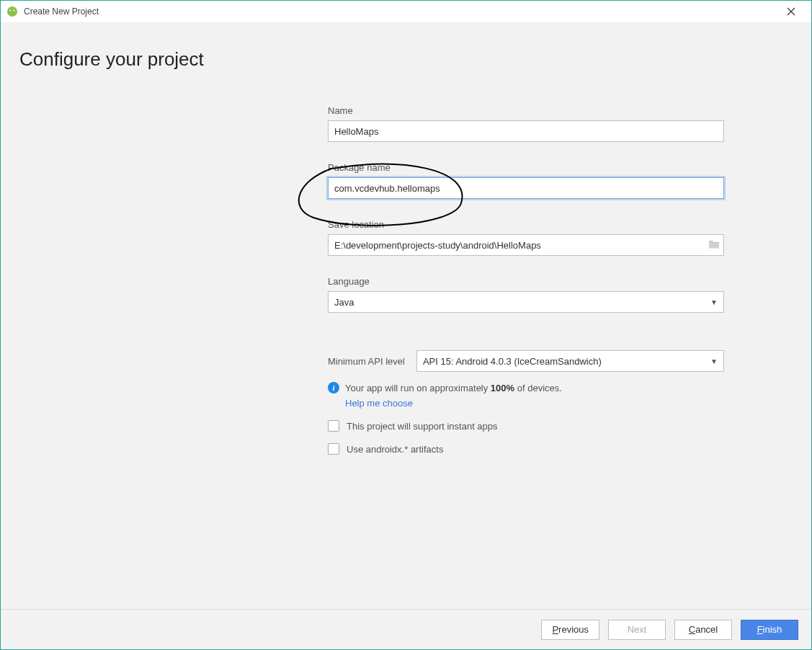 The width and height of the screenshot is (812, 650). Describe the element at coordinates (526, 167) in the screenshot. I see `package-label: Package name` at that location.